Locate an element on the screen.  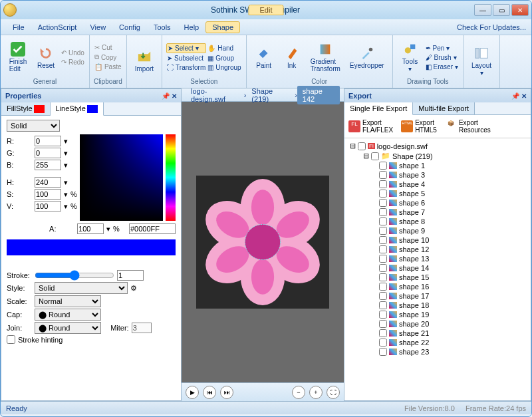
fit-button: ⛶ is located at coordinates (333, 392).